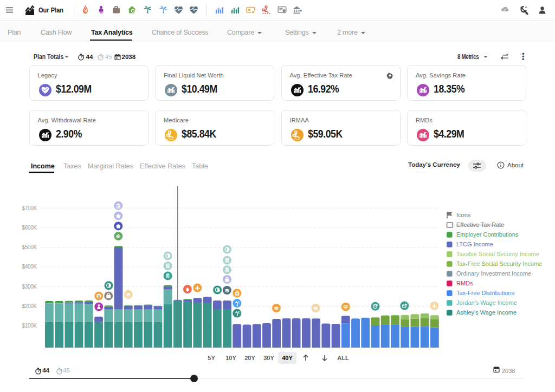 This screenshot has width=555, height=392. Describe the element at coordinates (30, 247) in the screenshot. I see `svg-text: $500K` at that location.